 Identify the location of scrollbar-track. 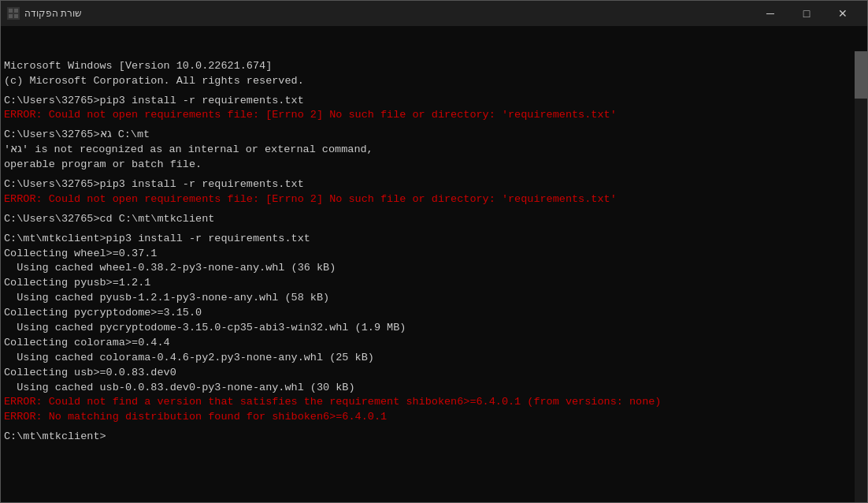
(861, 277).